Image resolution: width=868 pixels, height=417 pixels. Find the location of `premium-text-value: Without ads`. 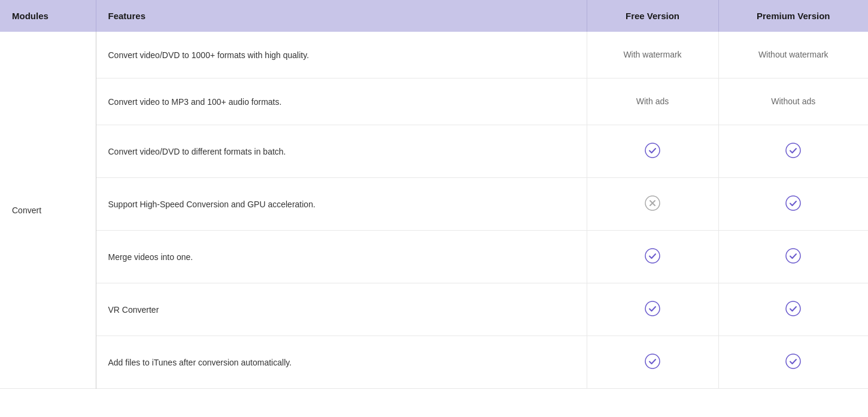

premium-text-value: Without ads is located at coordinates (793, 101).